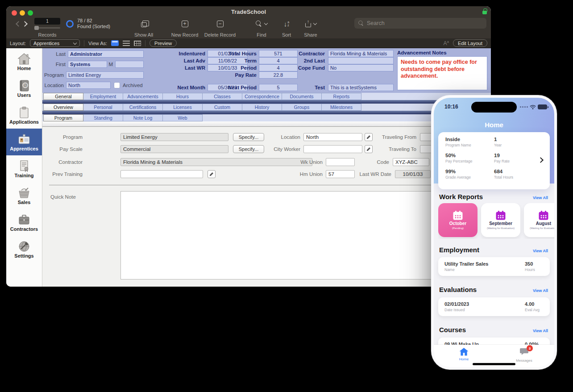  What do you see at coordinates (174, 149) in the screenshot?
I see `pay-scale-field: Commercial` at bounding box center [174, 149].